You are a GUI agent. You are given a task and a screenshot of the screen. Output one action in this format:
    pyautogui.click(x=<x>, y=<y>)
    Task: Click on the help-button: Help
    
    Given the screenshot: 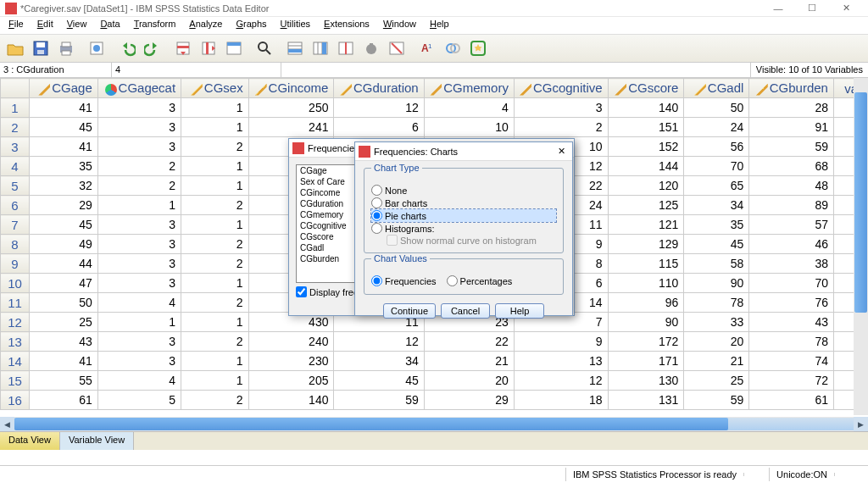 What is the action you would take?
    pyautogui.click(x=520, y=311)
    